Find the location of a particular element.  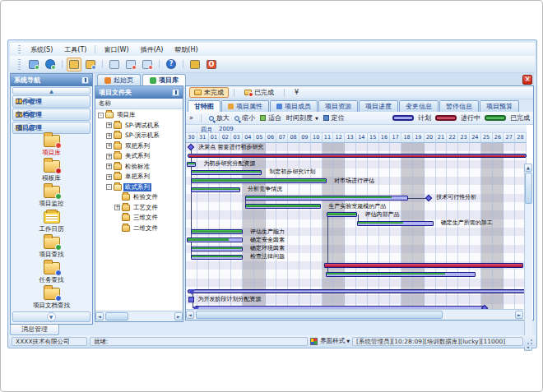

menu-item-2: 窗口(W) is located at coordinates (116, 49).